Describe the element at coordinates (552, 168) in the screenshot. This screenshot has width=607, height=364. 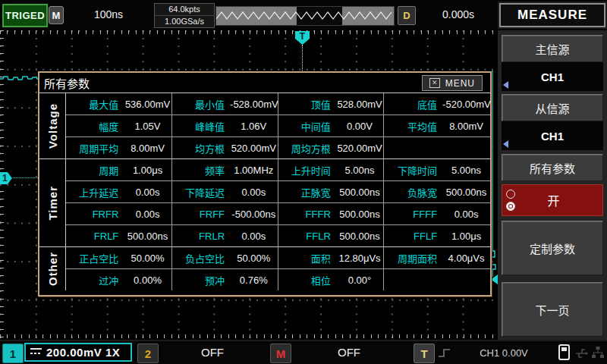
I see `button-label: 所有参数` at that location.